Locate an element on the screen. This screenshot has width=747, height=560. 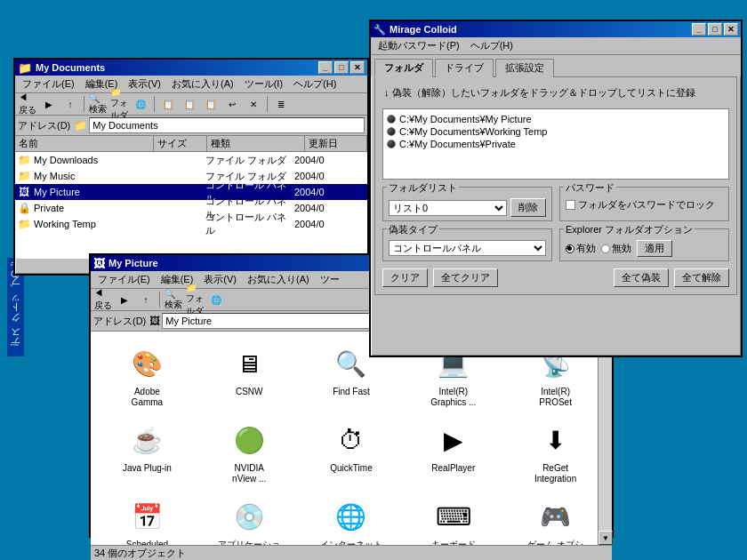
delete-button: 削除 is located at coordinates (528, 208).